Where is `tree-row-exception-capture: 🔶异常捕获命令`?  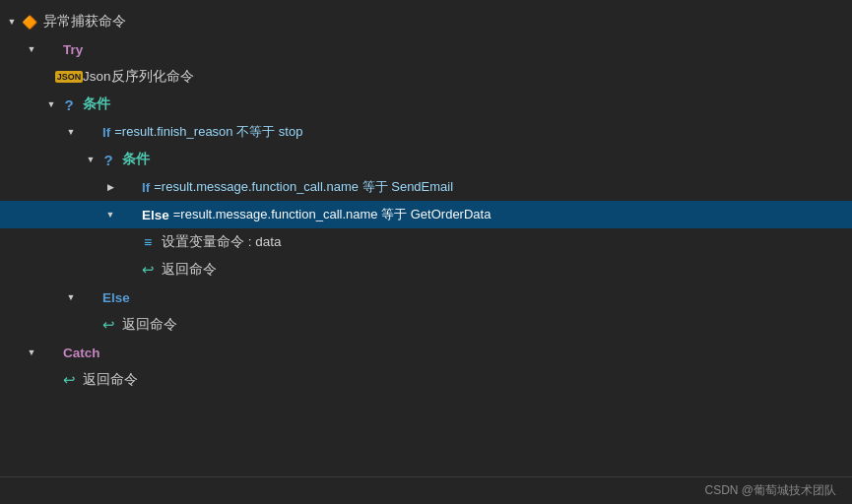
tree-row-exception-capture: 🔶异常捕获命令 is located at coordinates (426, 22).